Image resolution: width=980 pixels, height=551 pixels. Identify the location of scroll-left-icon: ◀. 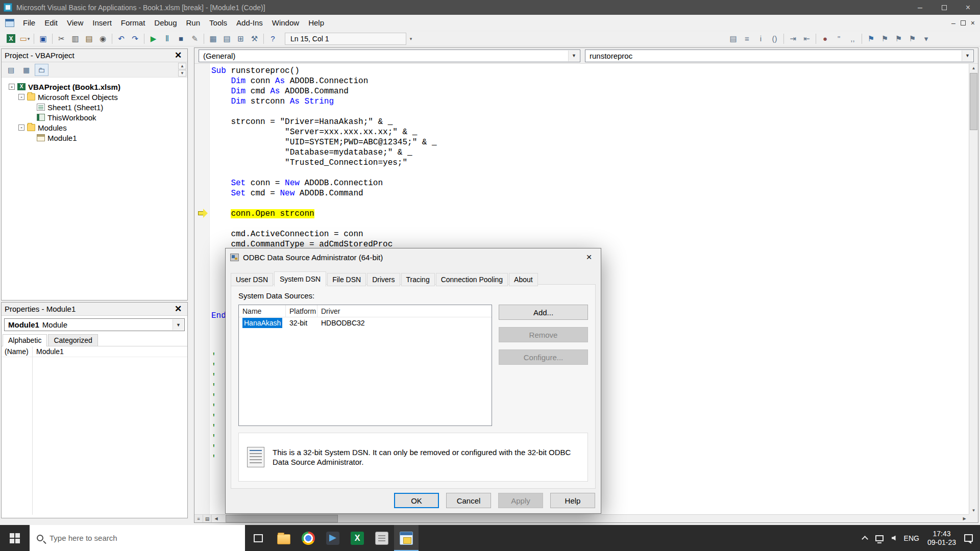
(216, 518).